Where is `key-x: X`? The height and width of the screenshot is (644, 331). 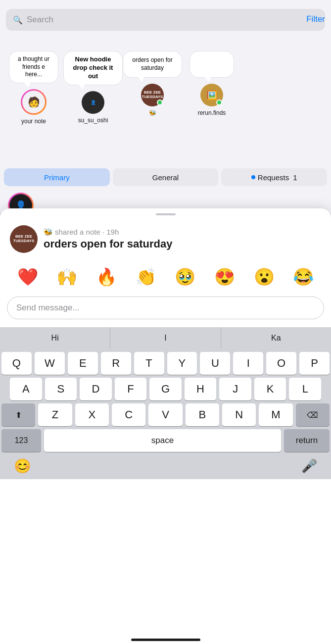
key-x: X is located at coordinates (92, 415).